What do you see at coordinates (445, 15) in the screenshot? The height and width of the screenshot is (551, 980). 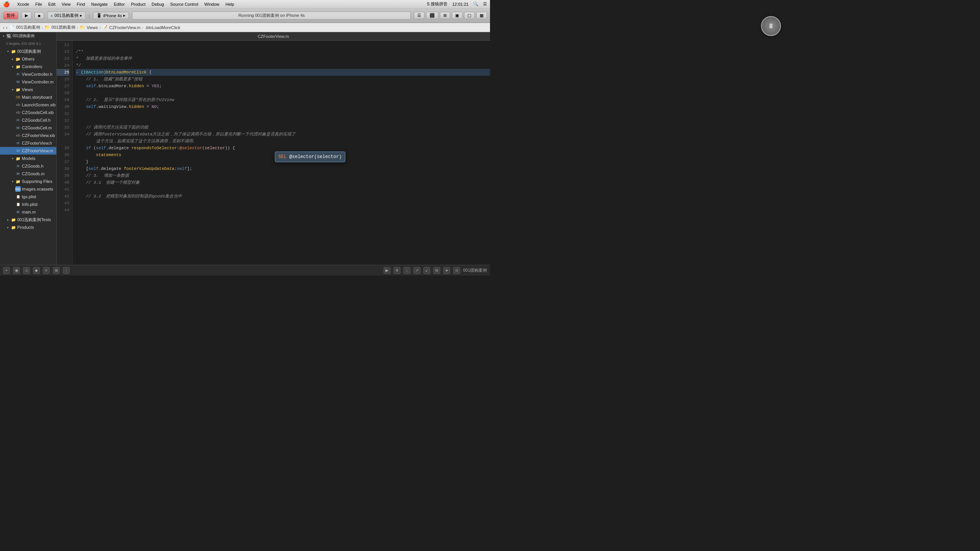 I see `assistant-toggle: ⊞` at bounding box center [445, 15].